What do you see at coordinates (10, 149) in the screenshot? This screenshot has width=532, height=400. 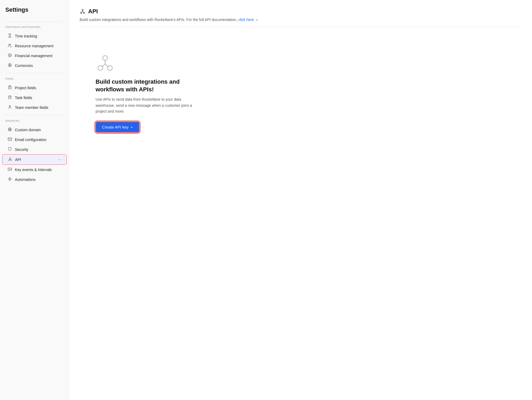 I see `shield-icon` at bounding box center [10, 149].